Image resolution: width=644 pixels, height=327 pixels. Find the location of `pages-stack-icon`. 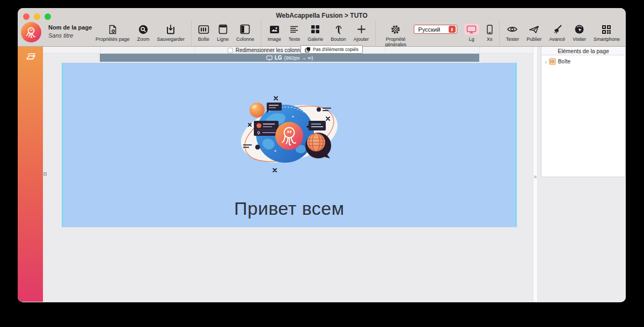

pages-stack-icon is located at coordinates (31, 58).